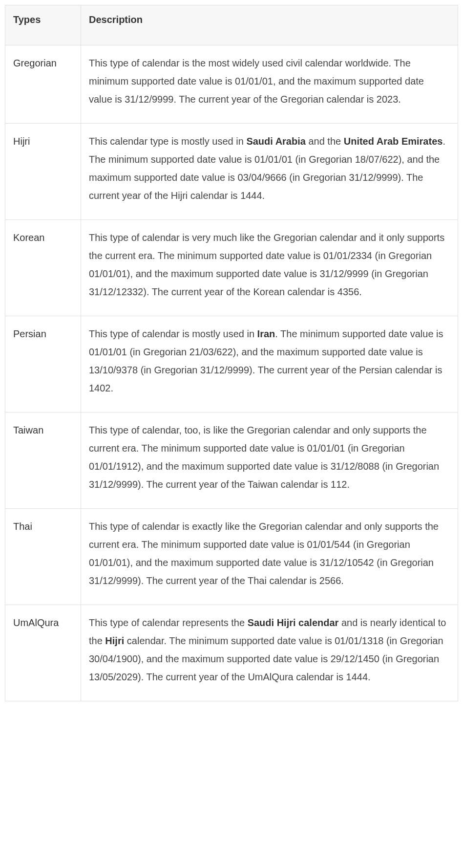 Image resolution: width=463 pixels, height=868 pixels. I want to click on description-cell: This type of calendar is mostly used in …, so click(270, 365).